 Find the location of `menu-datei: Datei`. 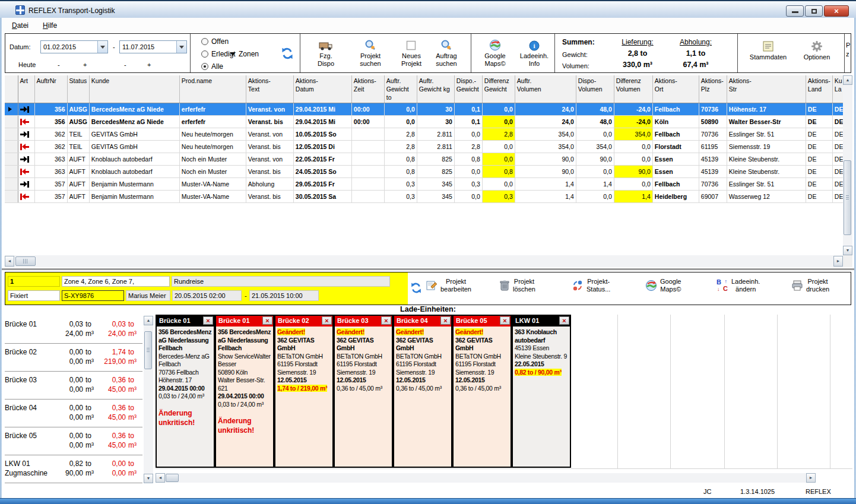

menu-datei: Datei is located at coordinates (20, 26).